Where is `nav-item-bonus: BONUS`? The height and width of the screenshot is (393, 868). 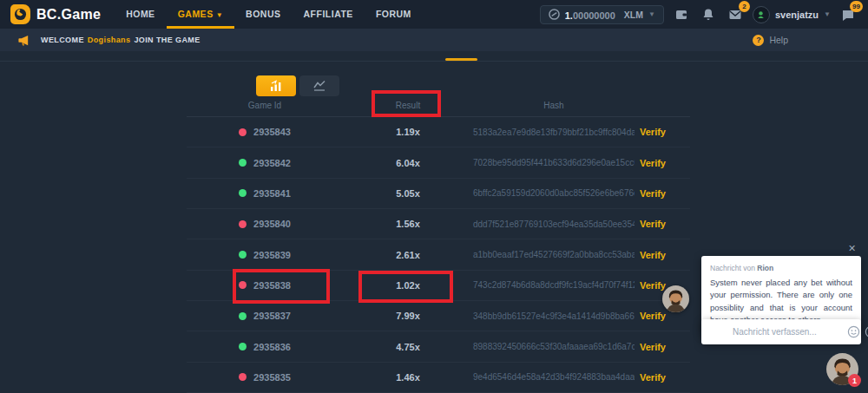 nav-item-bonus: BONUS is located at coordinates (263, 14).